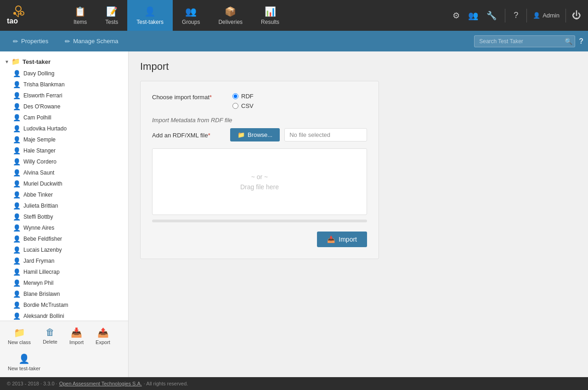 The image size is (588, 390). What do you see at coordinates (64, 151) in the screenshot?
I see `list-item: 👤Hale Stanger` at bounding box center [64, 151].